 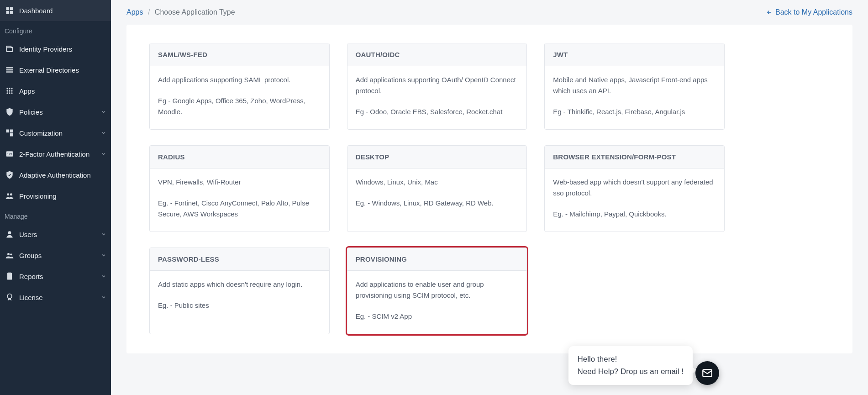 I want to click on card-title: PROVISIONING, so click(x=437, y=259).